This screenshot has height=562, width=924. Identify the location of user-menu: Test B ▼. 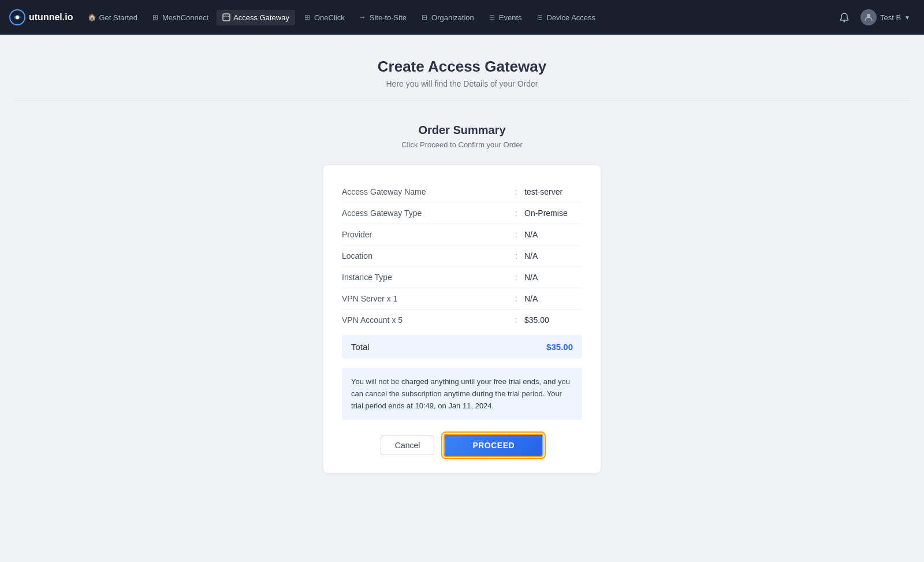
(885, 17).